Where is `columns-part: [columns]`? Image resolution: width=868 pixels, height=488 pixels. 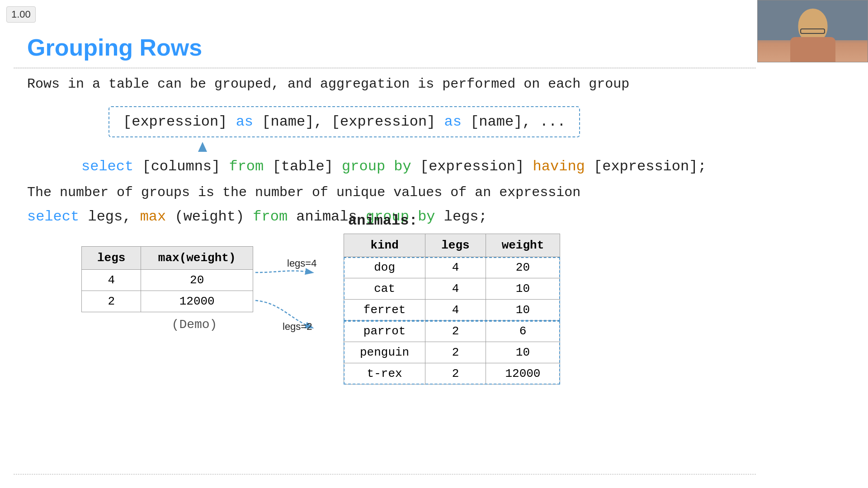 columns-part: [columns] is located at coordinates (185, 166).